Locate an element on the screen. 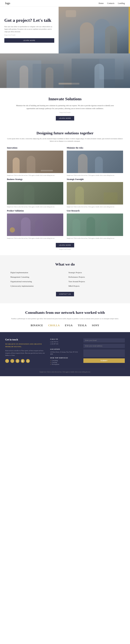 This screenshot has width=130, height=644. service-item-4: Strategic Projects is located at coordinates (94, 272).